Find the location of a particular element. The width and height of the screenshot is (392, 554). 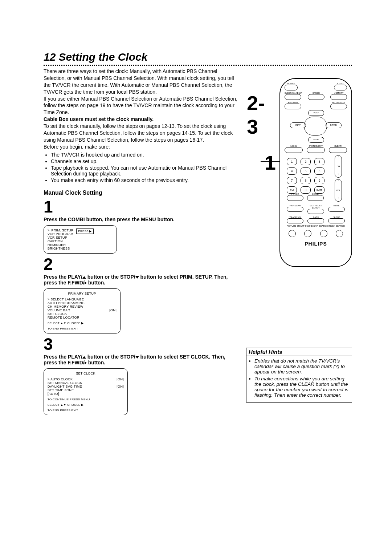

step-2-number: 2 is located at coordinates (142, 264).